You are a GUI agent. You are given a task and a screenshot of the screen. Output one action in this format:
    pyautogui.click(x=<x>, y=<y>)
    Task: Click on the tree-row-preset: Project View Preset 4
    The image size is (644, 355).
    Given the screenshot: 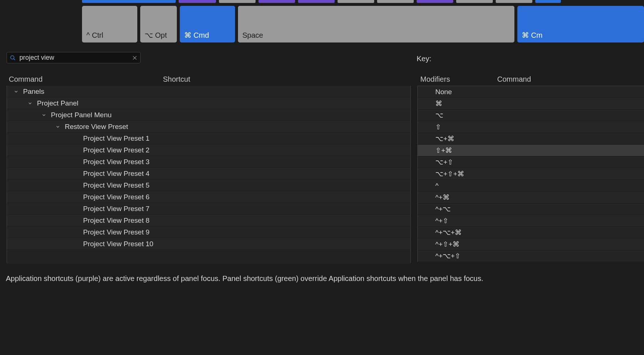 What is the action you would take?
    pyautogui.click(x=209, y=174)
    